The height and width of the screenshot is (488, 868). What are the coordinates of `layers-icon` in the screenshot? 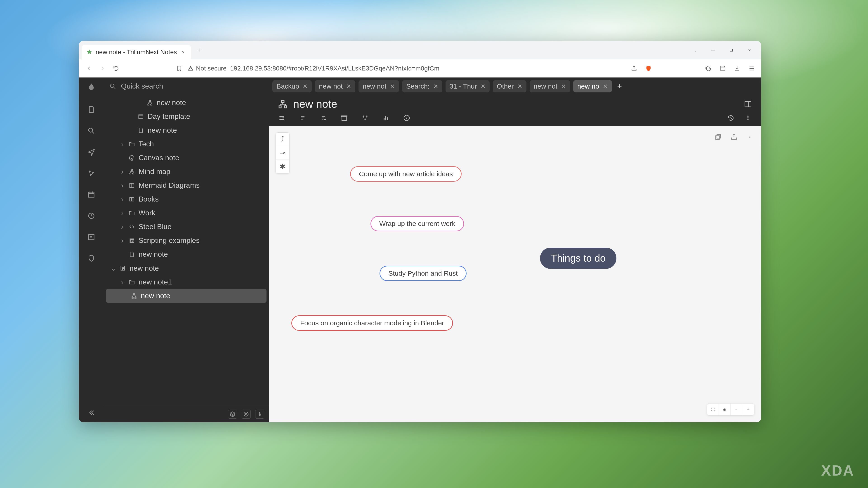 It's located at (232, 414).